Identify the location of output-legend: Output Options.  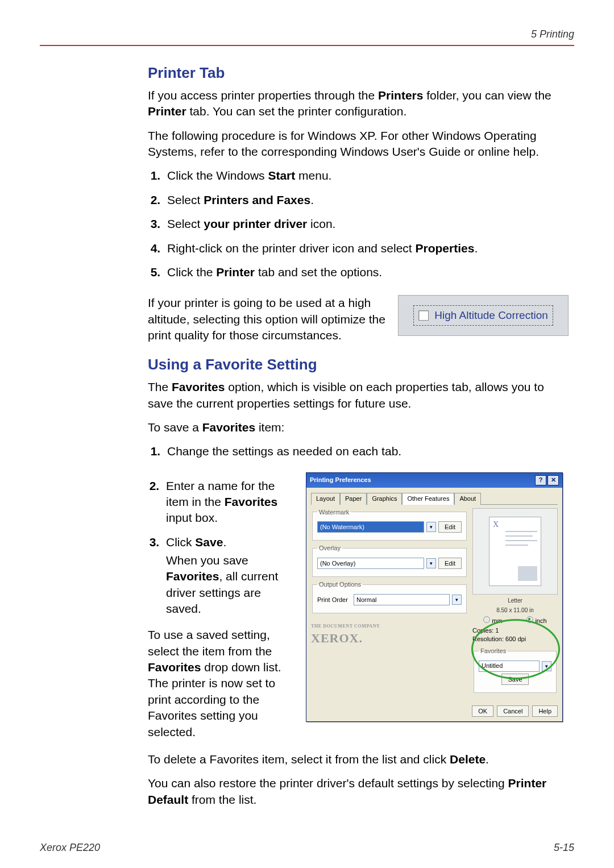
(340, 584).